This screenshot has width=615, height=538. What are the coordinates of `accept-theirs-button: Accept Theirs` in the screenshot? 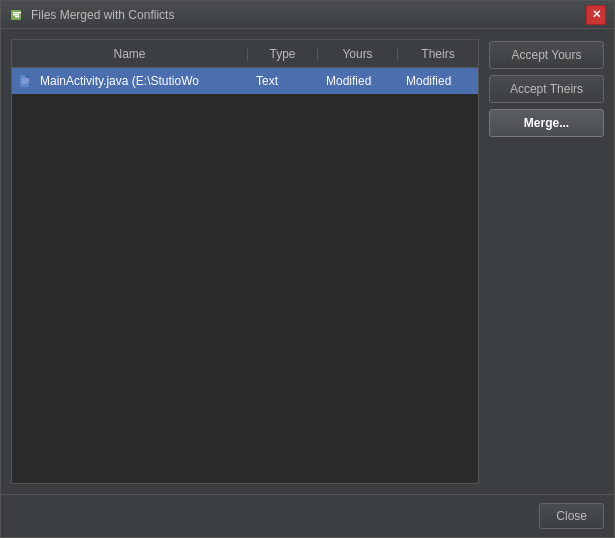 It's located at (546, 89).